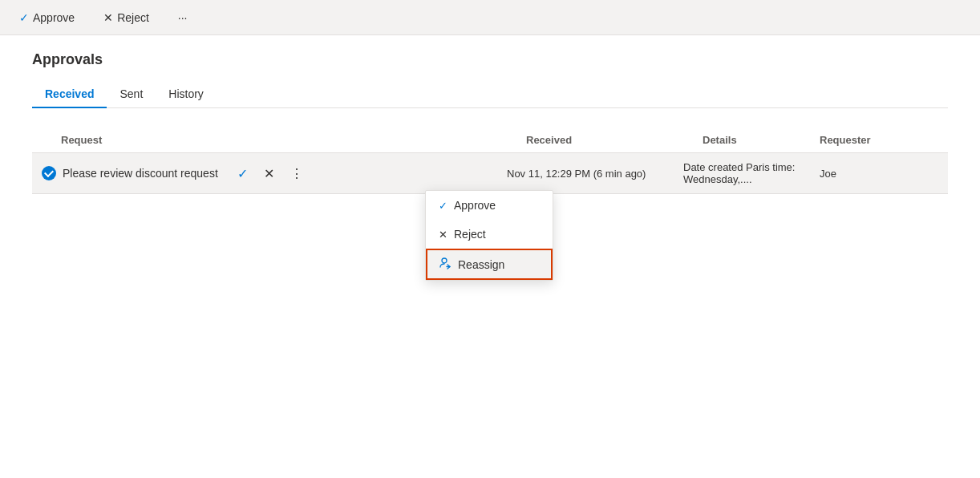 The height and width of the screenshot is (478, 980). What do you see at coordinates (490, 140) in the screenshot?
I see `table-header: Request Received Details Requester` at bounding box center [490, 140].